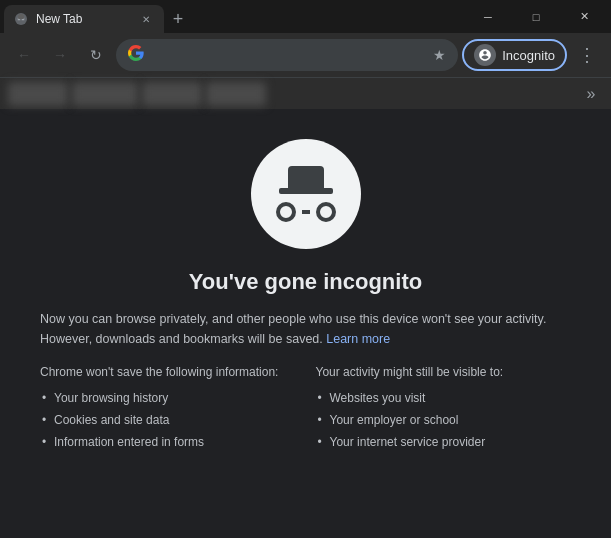 The width and height of the screenshot is (611, 538). Describe the element at coordinates (168, 442) in the screenshot. I see `col1-item-3: Information entered in forms` at that location.